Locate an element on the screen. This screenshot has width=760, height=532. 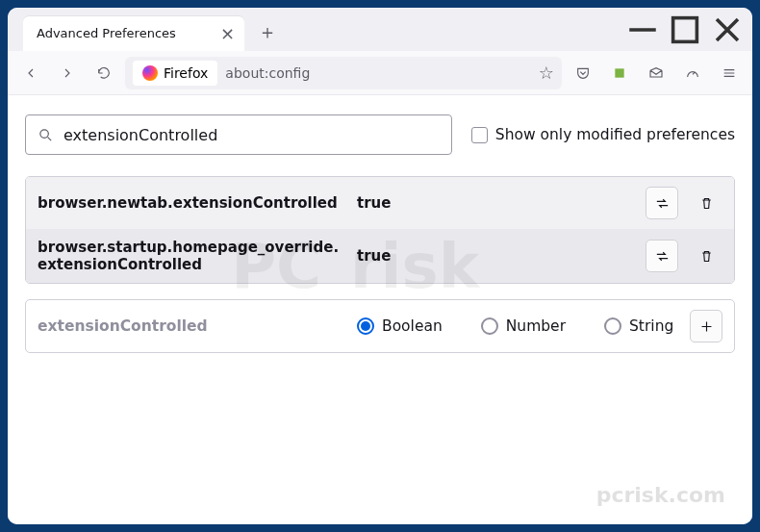
add-button is located at coordinates (706, 326).